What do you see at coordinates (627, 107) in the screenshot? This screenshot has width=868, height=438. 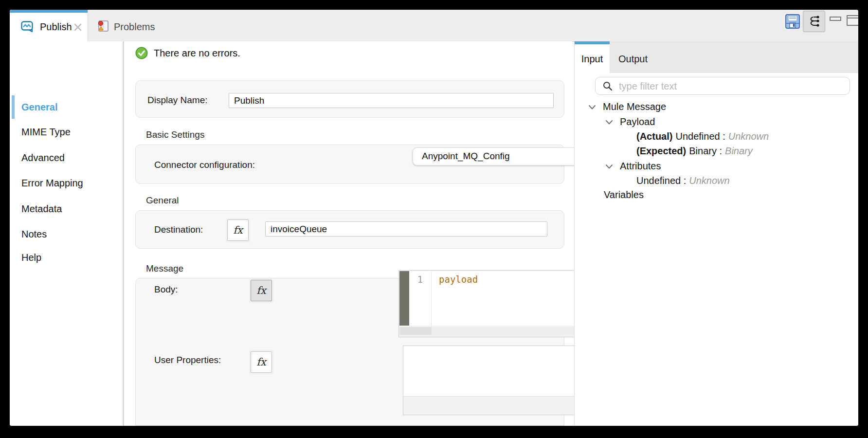 I see `tree-item-mule-message: Mule Message` at bounding box center [627, 107].